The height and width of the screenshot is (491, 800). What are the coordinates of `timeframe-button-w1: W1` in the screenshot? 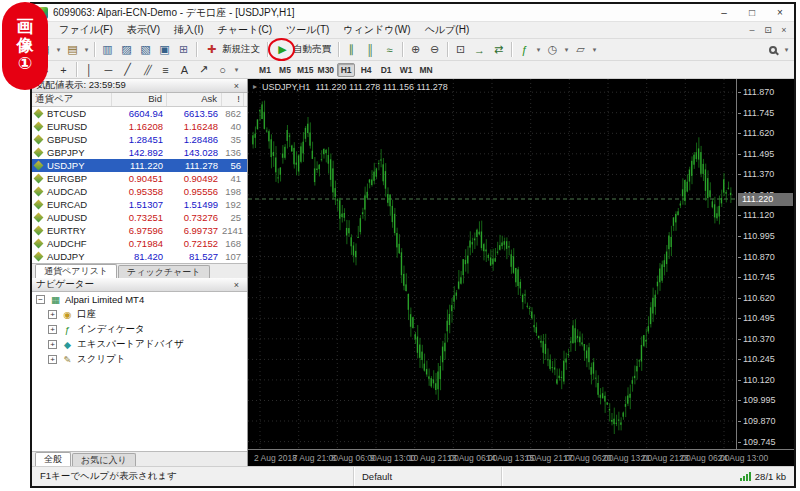 It's located at (406, 70).